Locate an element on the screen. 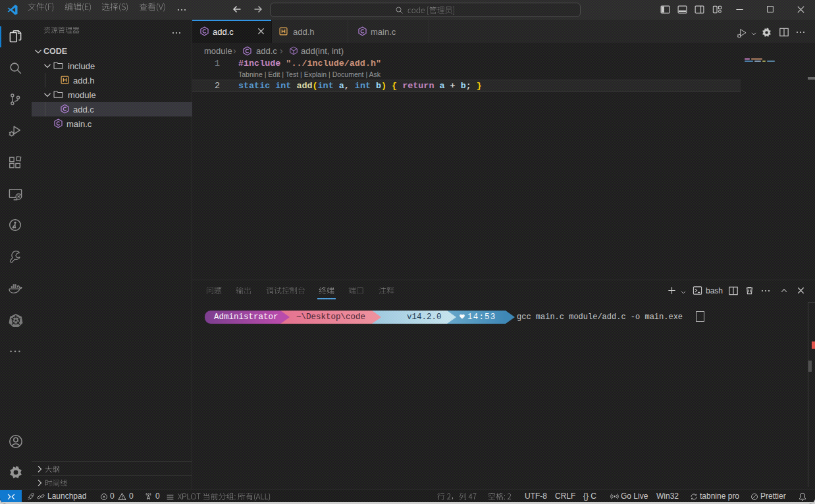 This screenshot has width=815, height=504. nav-back-icon is located at coordinates (237, 9).